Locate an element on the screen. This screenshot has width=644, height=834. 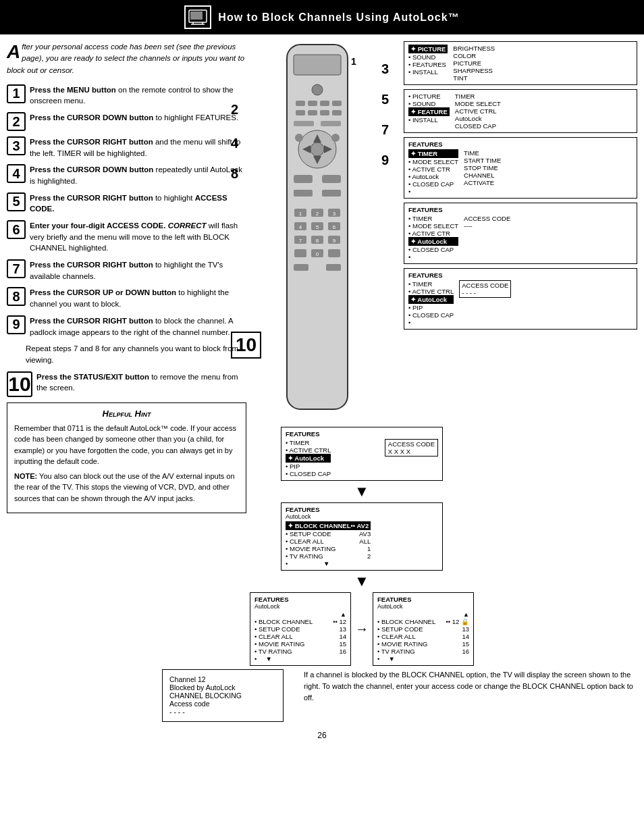
features-autolock-screen: FEATURES • TIMER • MODE SELECT • ACTIVE … is located at coordinates (520, 234).